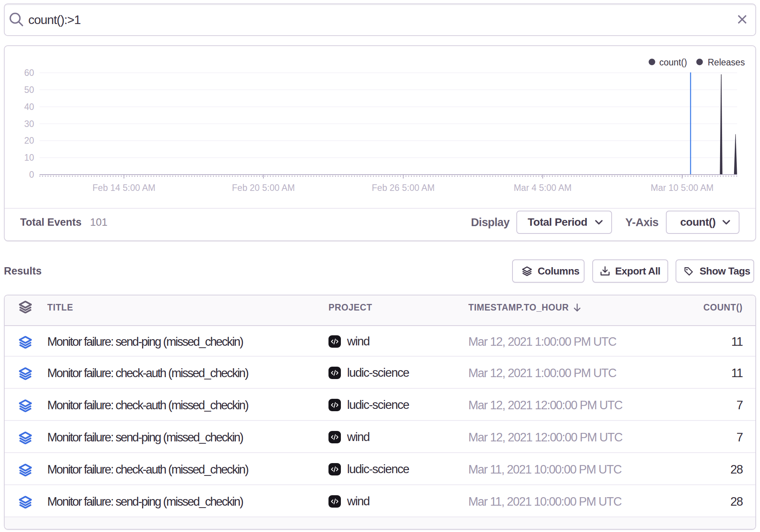 The width and height of the screenshot is (760, 532). I want to click on svg-text: Feb 14 5:00 AM, so click(124, 188).